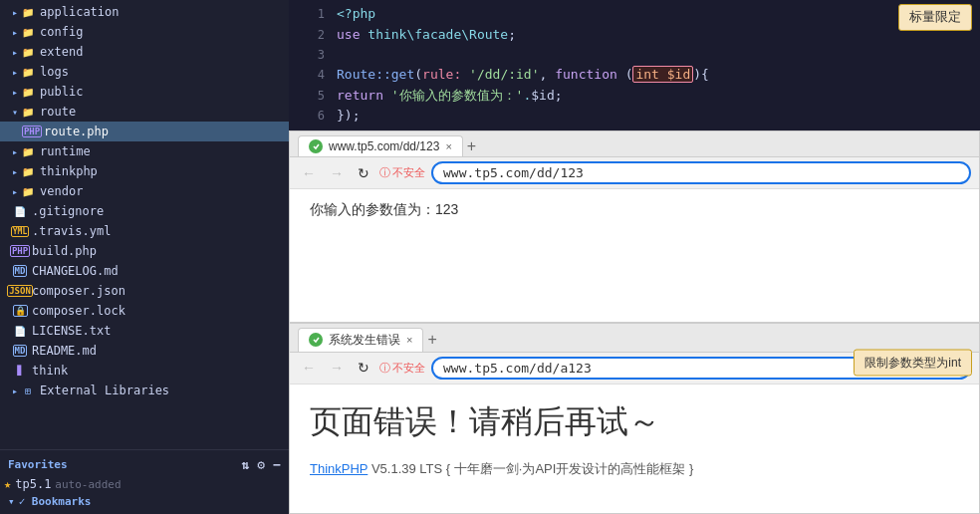 The image size is (980, 514). Describe the element at coordinates (62, 52) in the screenshot. I see `tree-item-label: extend` at that location.